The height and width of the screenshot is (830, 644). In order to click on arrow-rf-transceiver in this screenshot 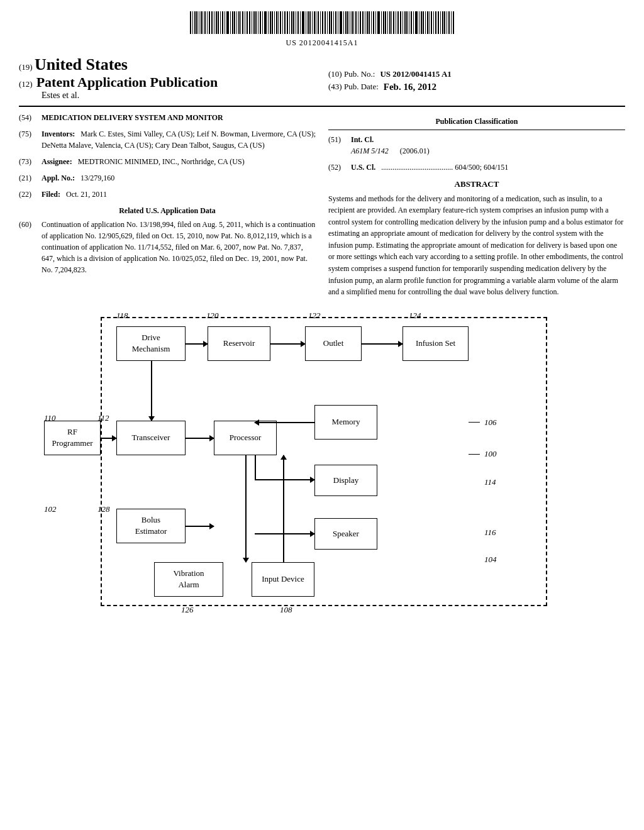, I will do `click(108, 438)`.